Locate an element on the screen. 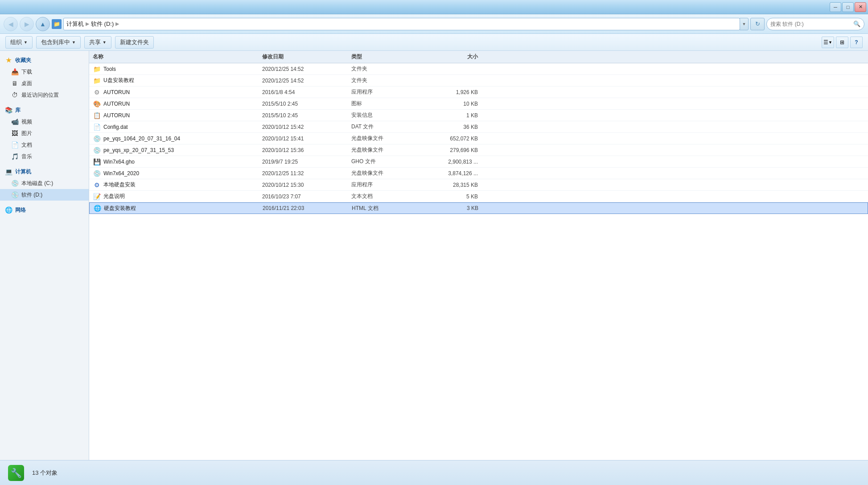  forward-button: ▶ is located at coordinates (27, 24).